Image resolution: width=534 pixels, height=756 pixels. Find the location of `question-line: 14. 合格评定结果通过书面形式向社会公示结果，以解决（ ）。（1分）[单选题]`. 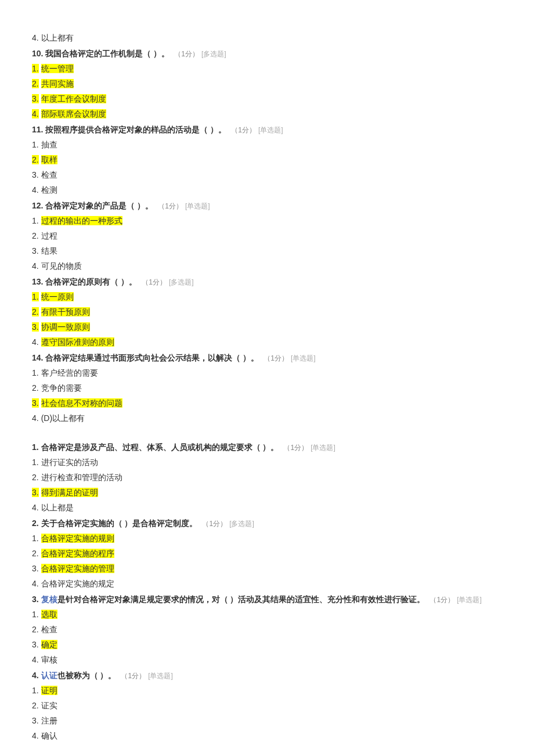

question-line: 14. 合格评定结果通过书面形式向社会公示结果，以解决（ ）。（1分）[单选题] is located at coordinates (267, 358).